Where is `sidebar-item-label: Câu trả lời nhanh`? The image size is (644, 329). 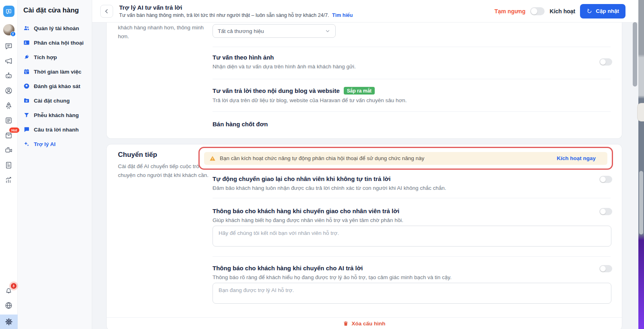 sidebar-item-label: Câu trả lời nhanh is located at coordinates (56, 130).